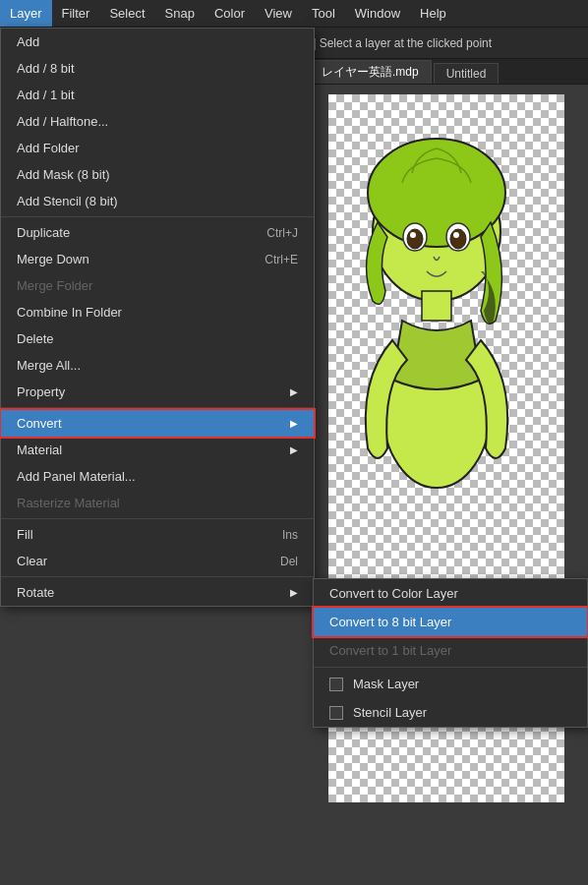  I want to click on material-arrow: ▶, so click(294, 450).